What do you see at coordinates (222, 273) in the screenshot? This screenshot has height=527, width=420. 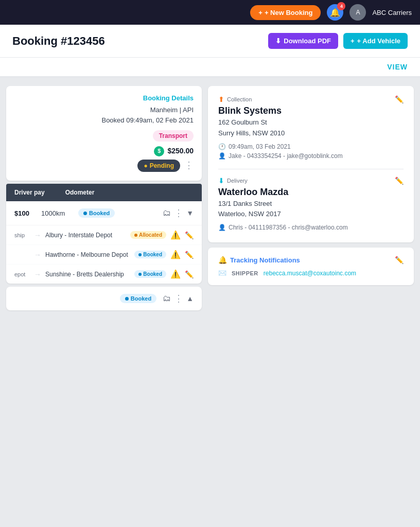 I see `envelope-icon: ✉️` at bounding box center [222, 273].